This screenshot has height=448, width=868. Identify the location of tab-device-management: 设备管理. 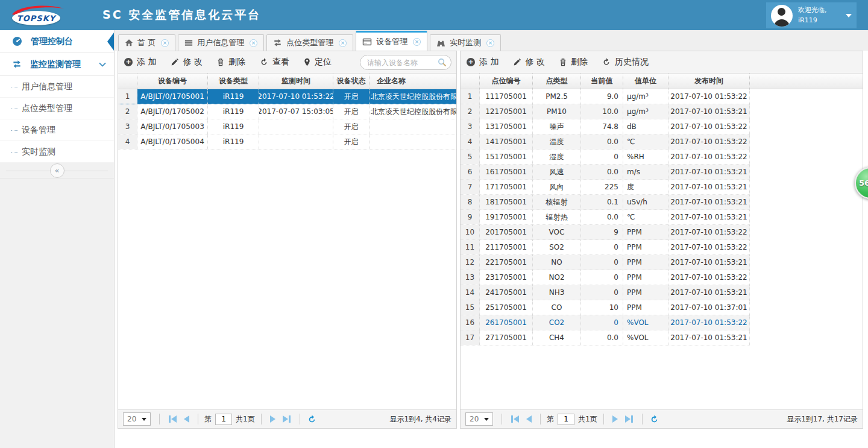
(392, 41).